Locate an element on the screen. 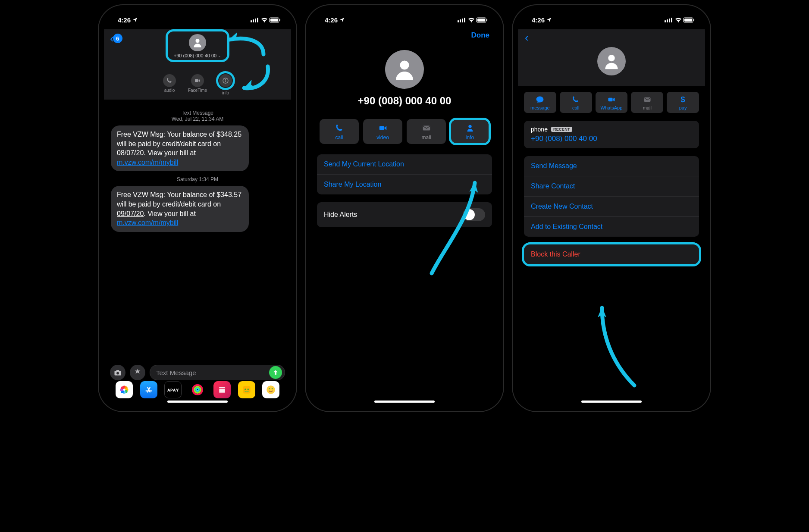 This screenshot has width=809, height=532. done-button: Done is located at coordinates (480, 35).